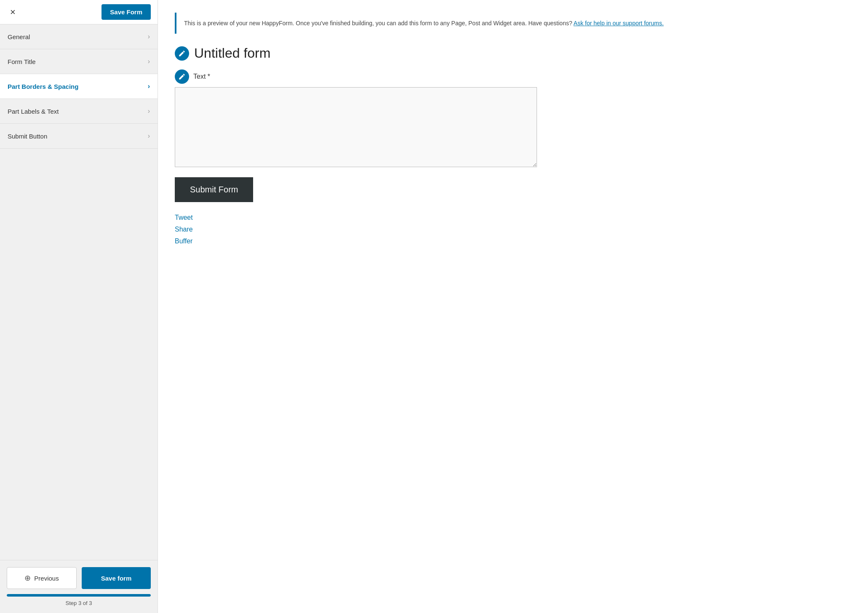 The image size is (868, 613). I want to click on progress-bar-container, so click(79, 595).